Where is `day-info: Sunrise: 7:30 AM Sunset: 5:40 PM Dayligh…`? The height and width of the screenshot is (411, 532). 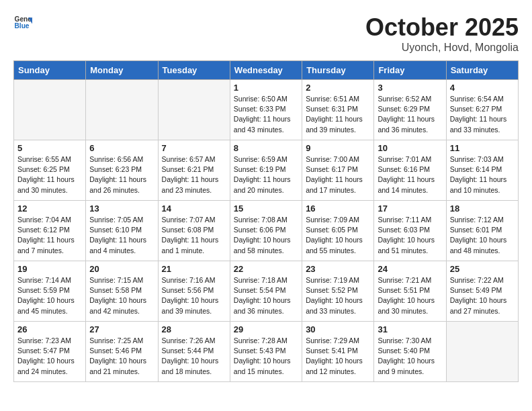
day-info: Sunrise: 7:30 AM Sunset: 5:40 PM Dayligh… is located at coordinates (410, 356).